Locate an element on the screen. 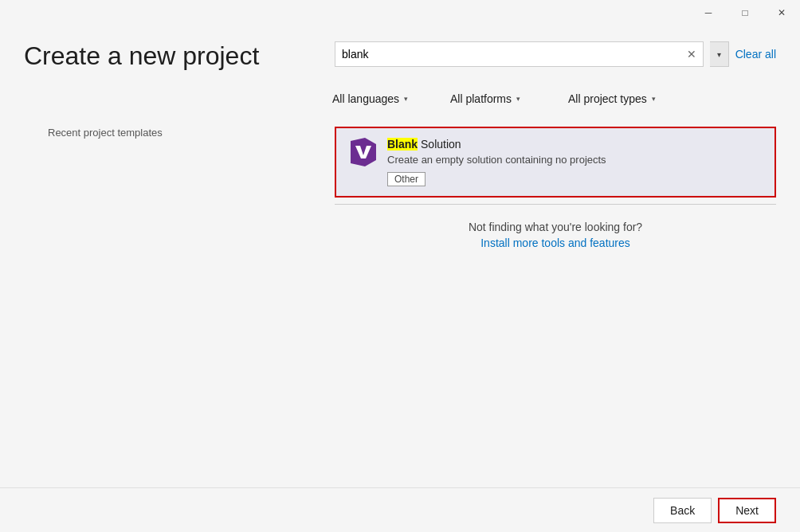 This screenshot has height=532, width=800. filter-languages: All languages ▾ is located at coordinates (381, 99).